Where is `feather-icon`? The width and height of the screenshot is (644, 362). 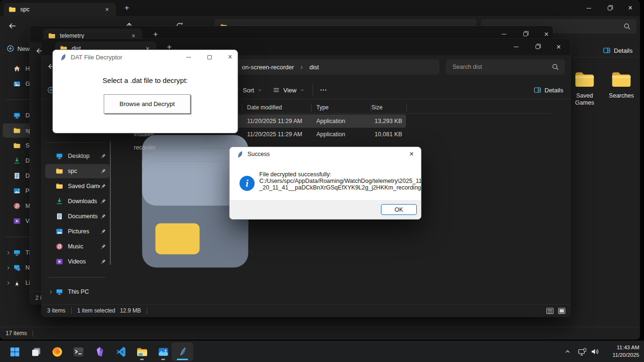 feather-icon is located at coordinates (239, 155).